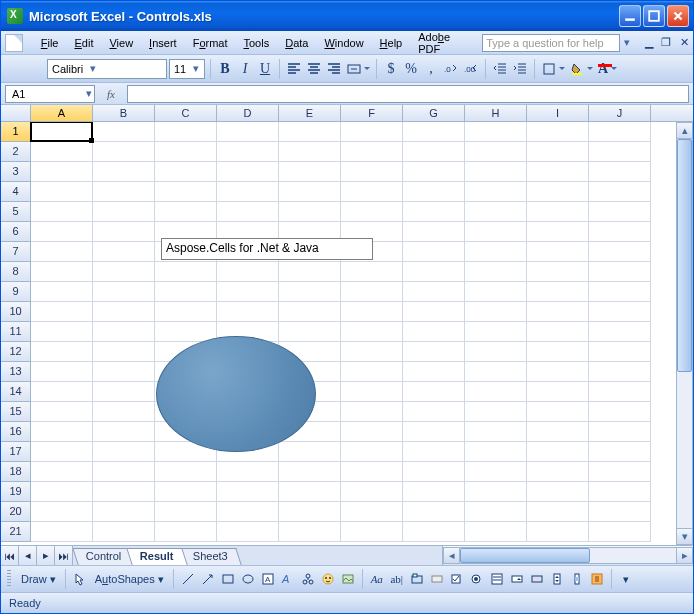 Image resolution: width=694 pixels, height=614 pixels. What do you see at coordinates (684, 334) in the screenshot?
I see `vertical-scrollbar: ▴ ▾` at bounding box center [684, 334].